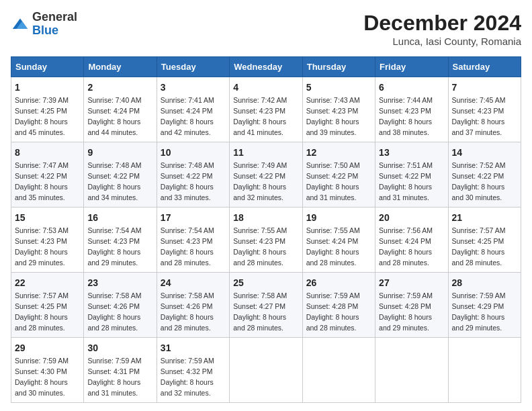 Image resolution: width=532 pixels, height=411 pixels. Describe the element at coordinates (187, 181) in the screenshot. I see `day-info: Sunrise: 7:48 AMSunset: 4:22 PMDaylight:…` at that location.